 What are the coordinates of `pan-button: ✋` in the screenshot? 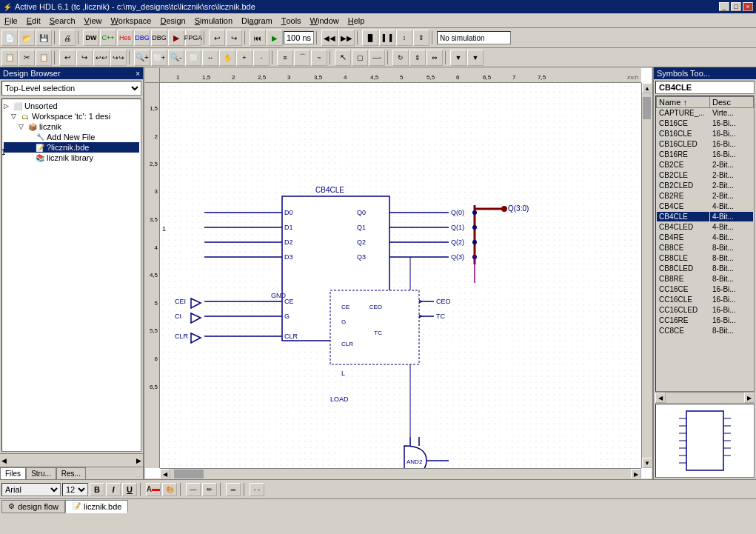 It's located at (227, 58).